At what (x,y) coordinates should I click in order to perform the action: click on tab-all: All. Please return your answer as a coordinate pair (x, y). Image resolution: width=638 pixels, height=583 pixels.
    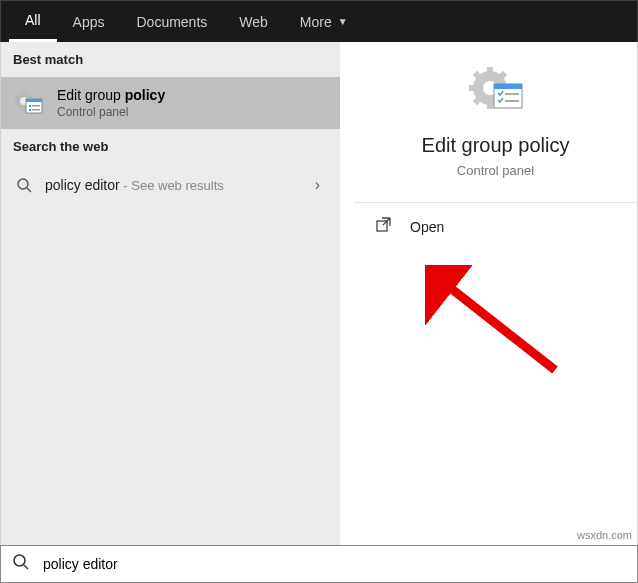
    Looking at the image, I should click on (33, 22).